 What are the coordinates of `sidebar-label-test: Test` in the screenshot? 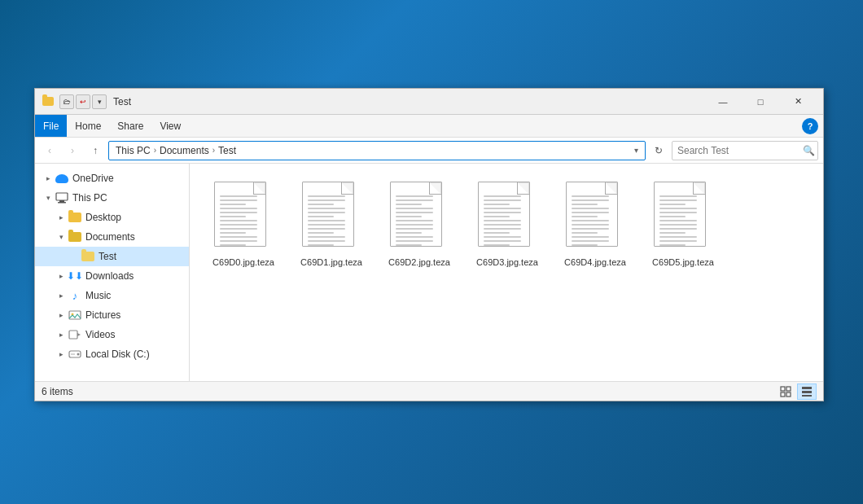 It's located at (107, 256).